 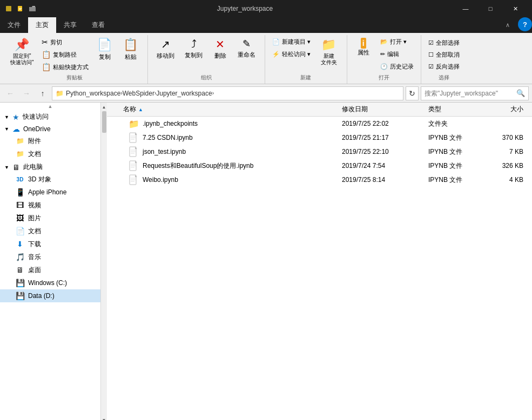 I want to click on file-date: 2019/7/25 22:02, so click(x=381, y=124).